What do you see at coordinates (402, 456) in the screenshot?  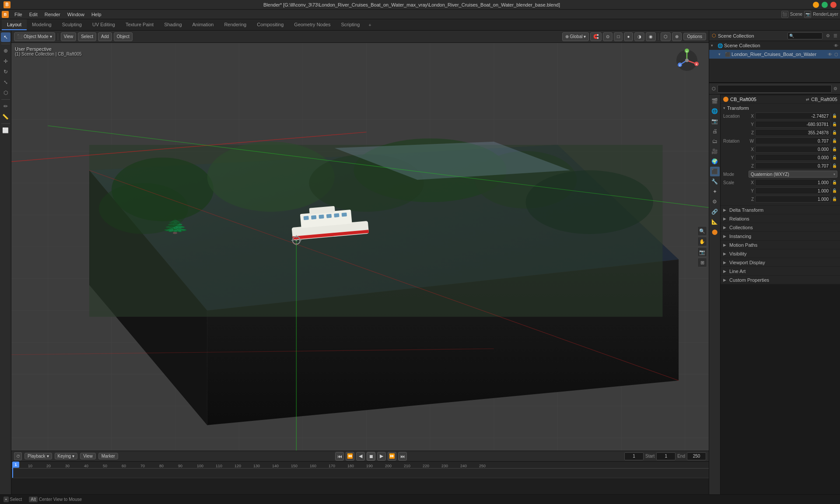 I see `jump-end-btn: ⏭` at bounding box center [402, 456].